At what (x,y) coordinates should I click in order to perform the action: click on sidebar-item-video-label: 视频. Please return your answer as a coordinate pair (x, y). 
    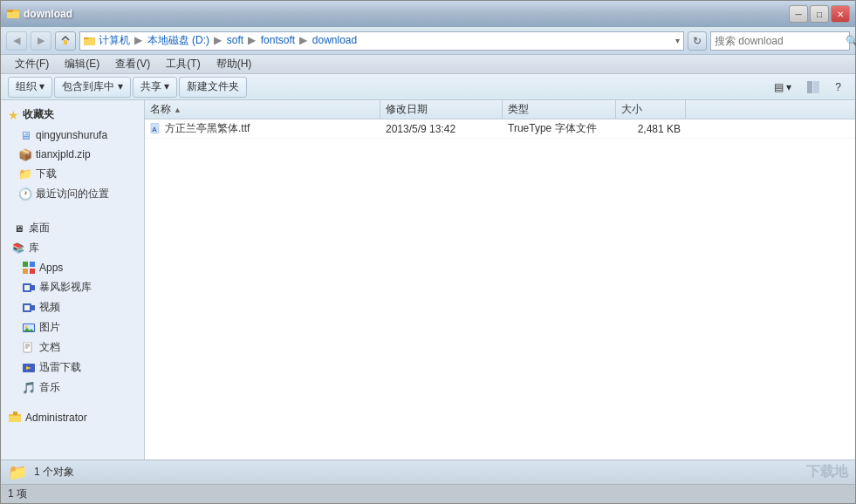
    Looking at the image, I should click on (50, 307).